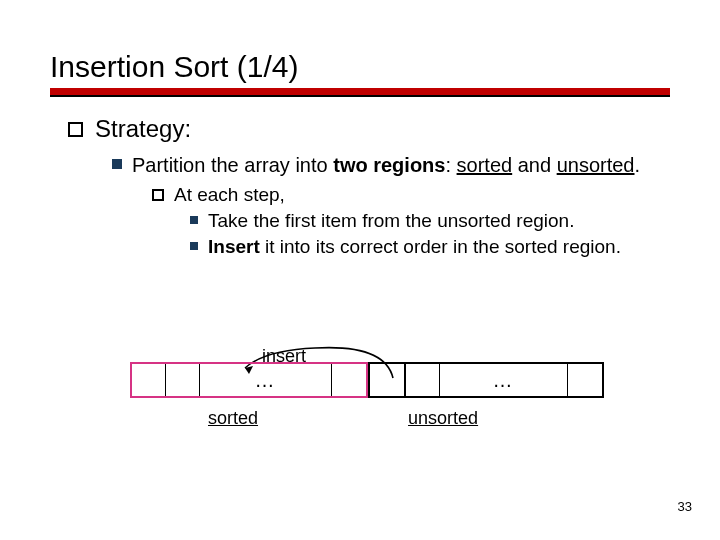 This screenshot has height=540, width=720. What do you see at coordinates (386, 166) in the screenshot?
I see `bullet-l2-text: Partition the array into two regions: so…` at bounding box center [386, 166].